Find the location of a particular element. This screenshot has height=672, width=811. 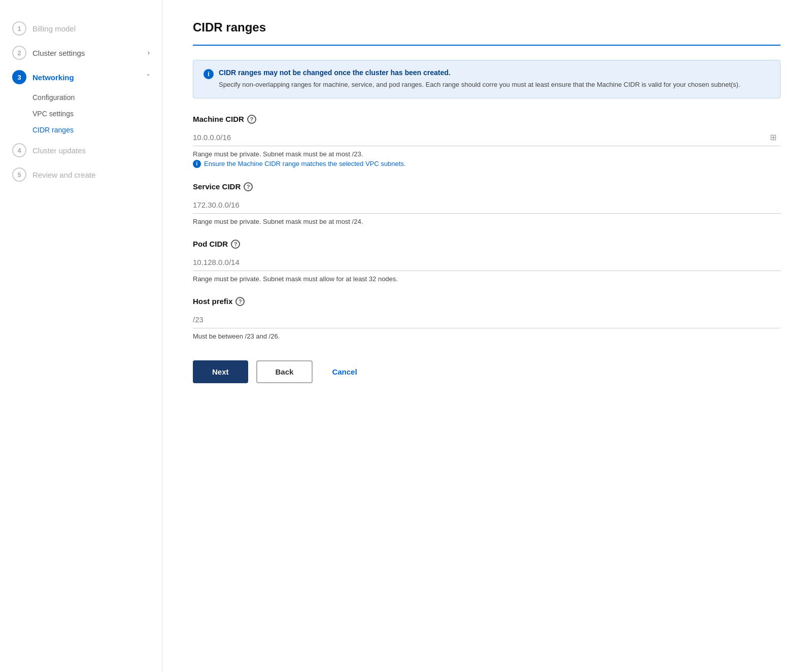

info-banner: i CIDR ranges may not be changed once th… is located at coordinates (487, 79).